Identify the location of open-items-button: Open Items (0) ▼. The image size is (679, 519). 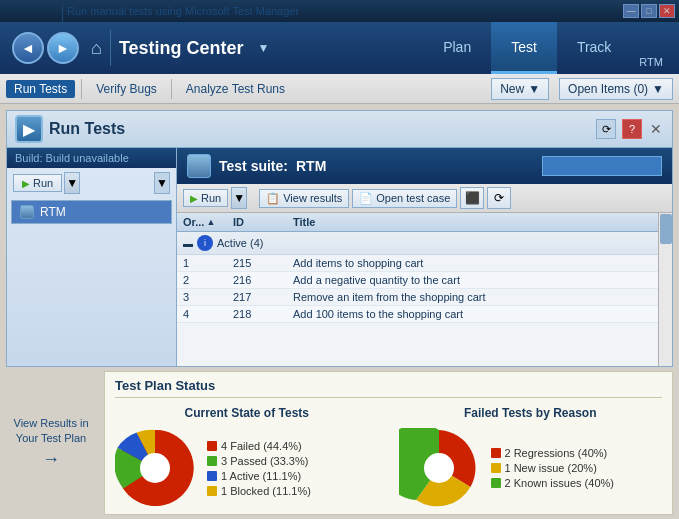
(616, 89).